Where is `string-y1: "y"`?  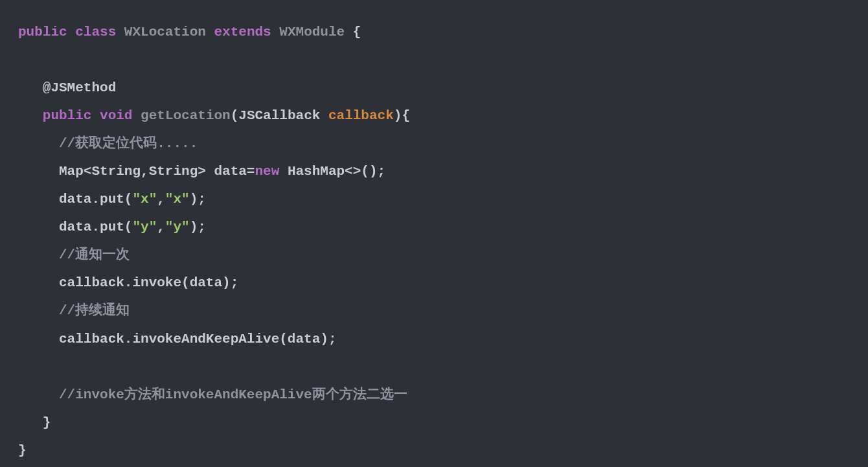
string-y1: "y" is located at coordinates (144, 227).